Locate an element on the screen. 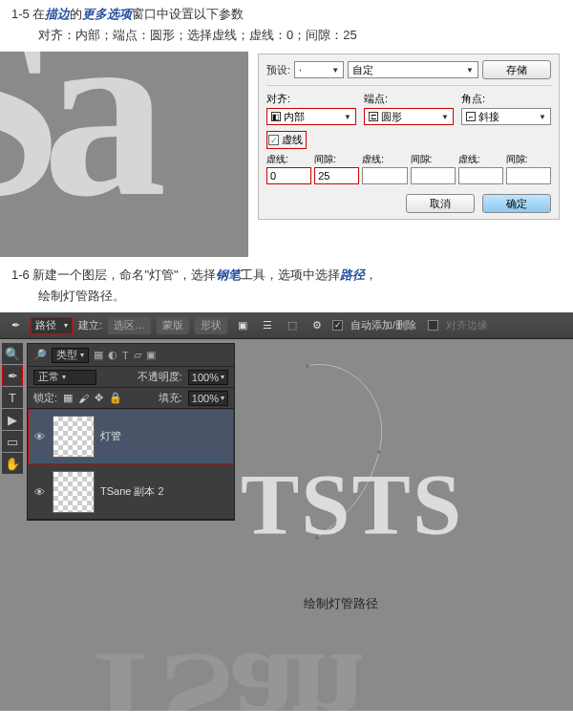  pen-tool-icon: ✒ is located at coordinates (15, 326).